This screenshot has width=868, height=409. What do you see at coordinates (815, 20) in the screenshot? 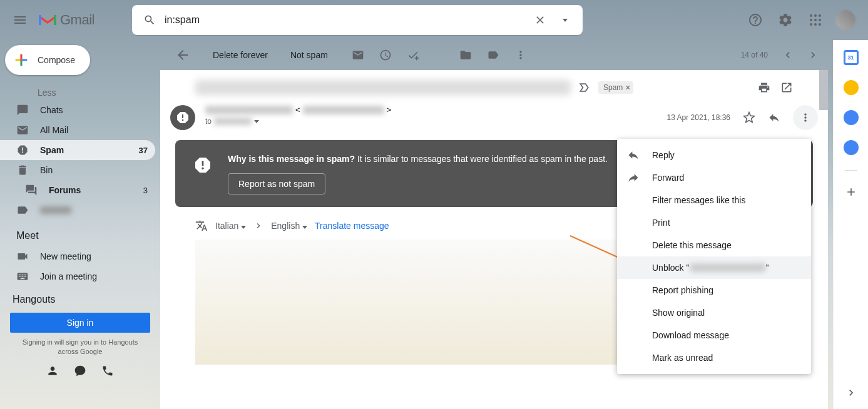
I see `apps-icon` at bounding box center [815, 20].